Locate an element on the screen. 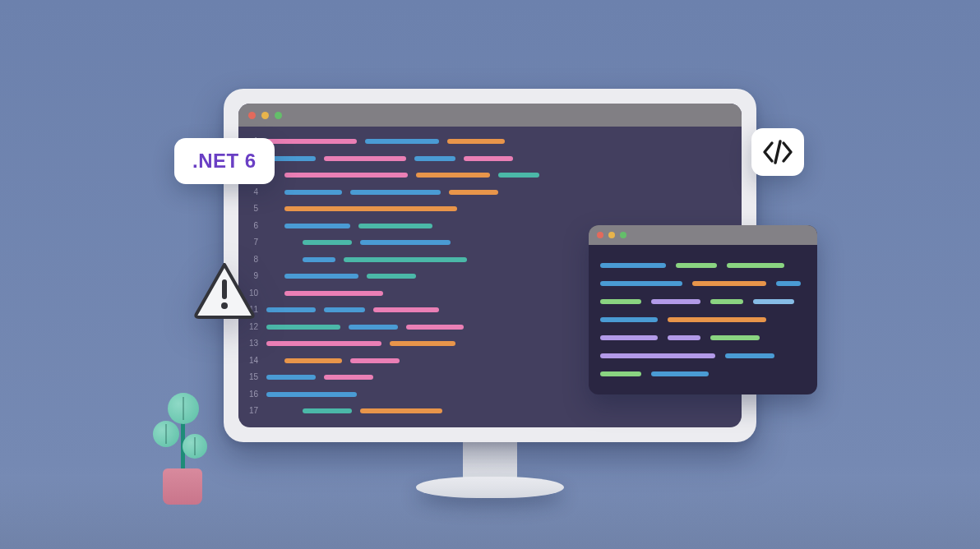 The height and width of the screenshot is (549, 980). line-number: 12 is located at coordinates (252, 327).